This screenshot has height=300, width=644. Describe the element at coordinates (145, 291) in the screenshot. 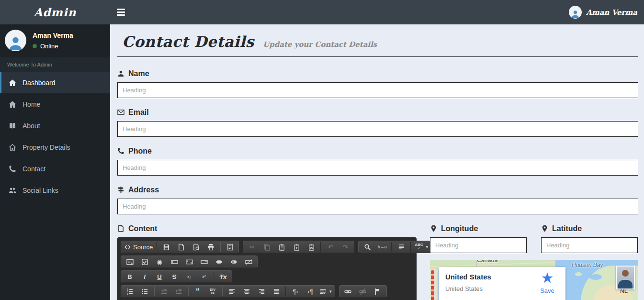

I see `bulleted-list-button` at that location.